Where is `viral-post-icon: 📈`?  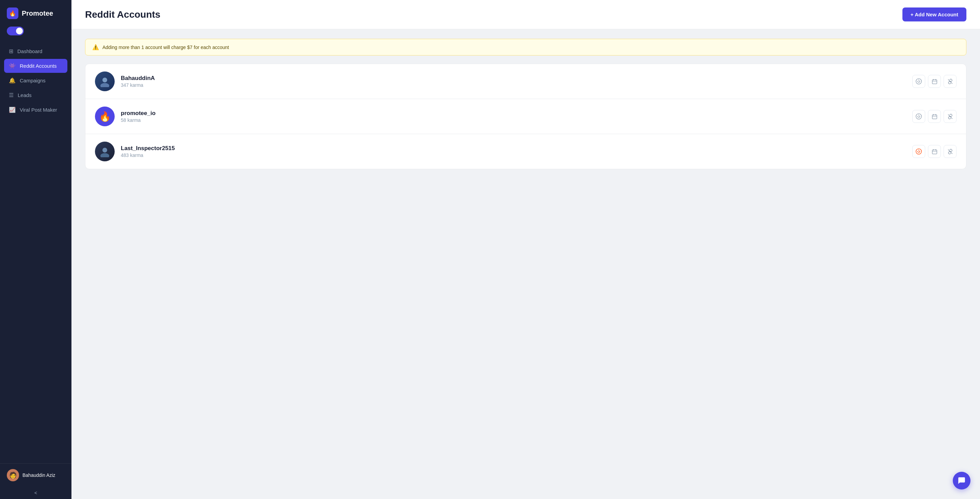 viral-post-icon: 📈 is located at coordinates (12, 110).